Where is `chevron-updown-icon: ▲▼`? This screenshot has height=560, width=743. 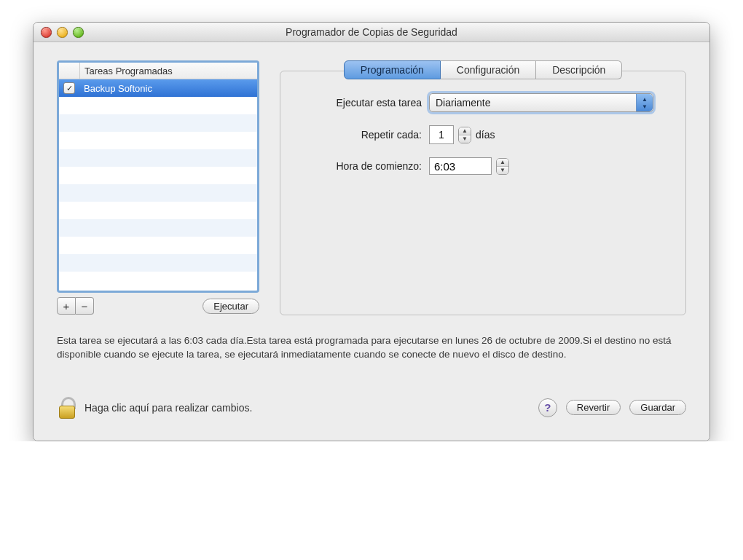 chevron-updown-icon: ▲▼ is located at coordinates (644, 103).